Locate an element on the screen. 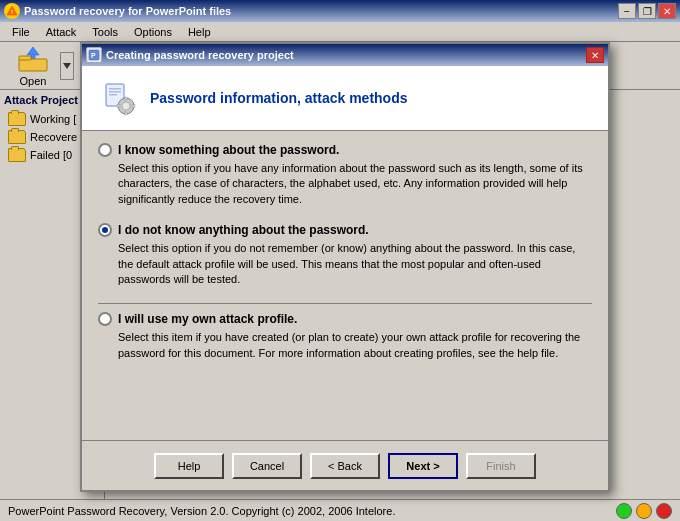 The image size is (680, 521). close-button: ✕ is located at coordinates (667, 11).